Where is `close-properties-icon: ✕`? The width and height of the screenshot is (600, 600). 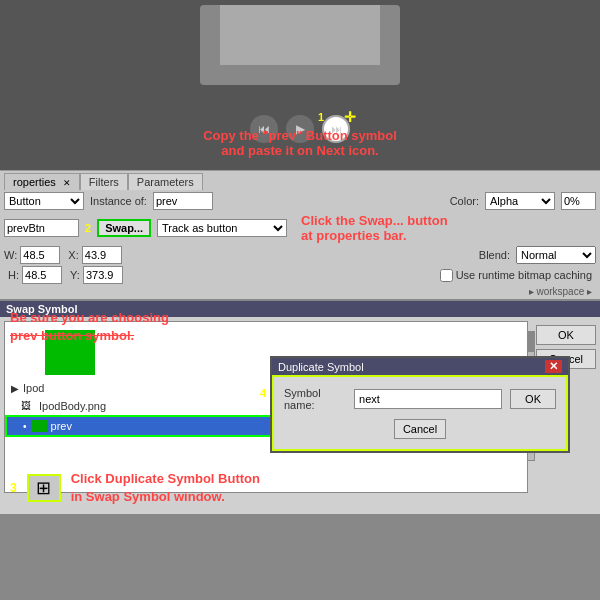 close-properties-icon: ✕ is located at coordinates (67, 183).